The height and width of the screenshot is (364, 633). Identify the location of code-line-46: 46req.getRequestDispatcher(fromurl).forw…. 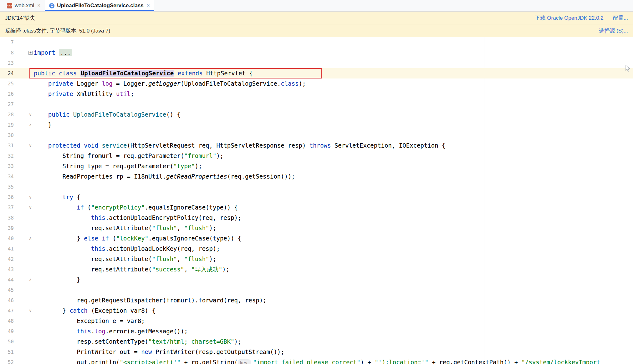
(317, 300).